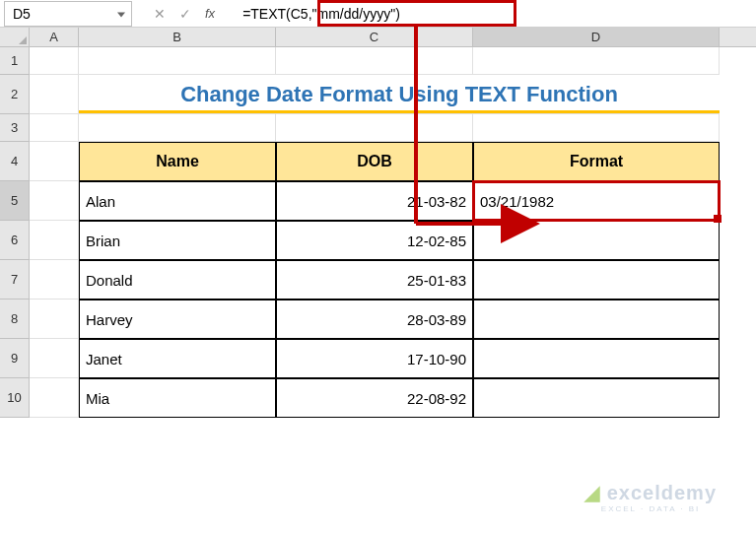 This screenshot has height=533, width=756. Describe the element at coordinates (596, 61) in the screenshot. I see `cell-d1` at that location.